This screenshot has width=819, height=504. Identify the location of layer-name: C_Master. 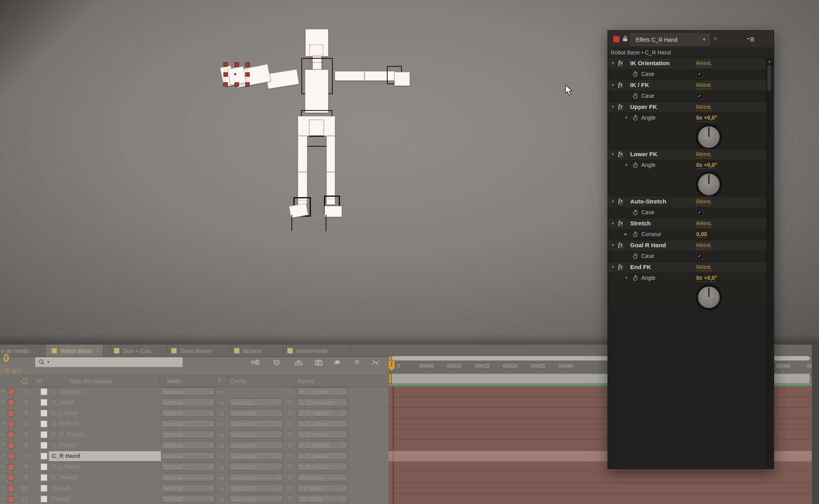
(65, 477).